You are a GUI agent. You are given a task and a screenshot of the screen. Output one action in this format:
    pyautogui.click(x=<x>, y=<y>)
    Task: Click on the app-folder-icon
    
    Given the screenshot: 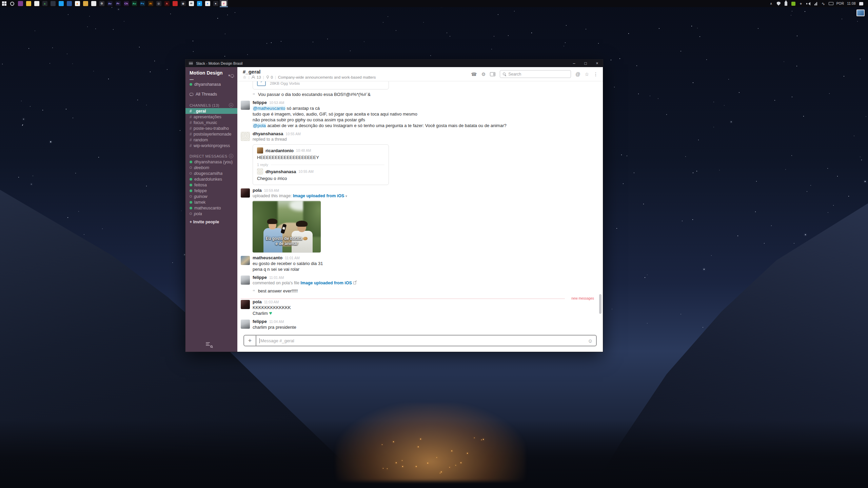 What is the action you would take?
    pyautogui.click(x=85, y=3)
    